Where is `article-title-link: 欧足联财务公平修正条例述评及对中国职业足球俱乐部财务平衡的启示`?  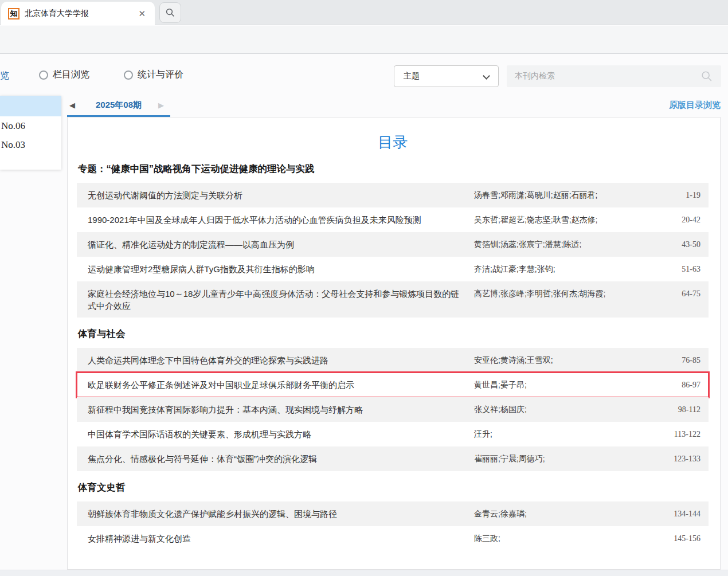 article-title-link: 欧足联财务公平修正条例述评及对中国职业足球俱乐部财务平衡的启示 is located at coordinates (281, 385).